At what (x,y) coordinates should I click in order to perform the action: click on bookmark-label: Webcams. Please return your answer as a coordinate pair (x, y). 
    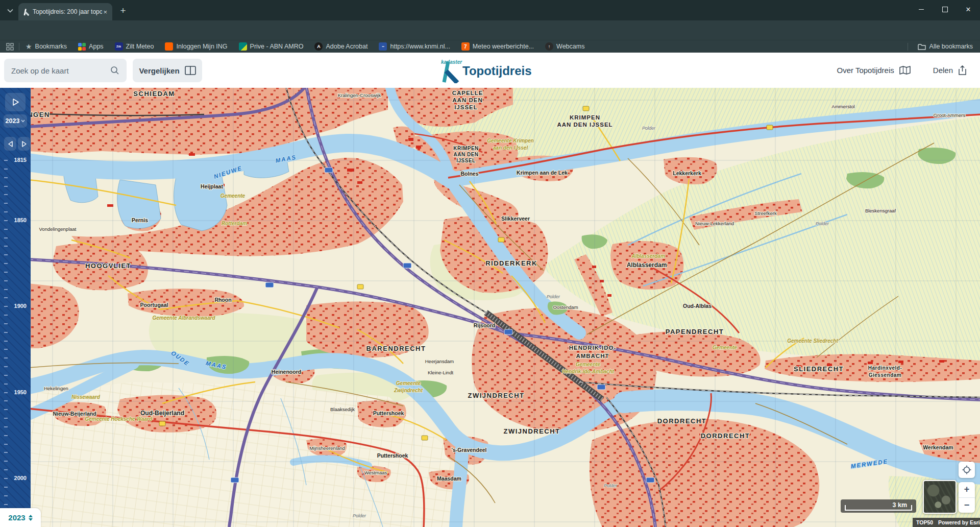
    Looking at the image, I should click on (571, 46).